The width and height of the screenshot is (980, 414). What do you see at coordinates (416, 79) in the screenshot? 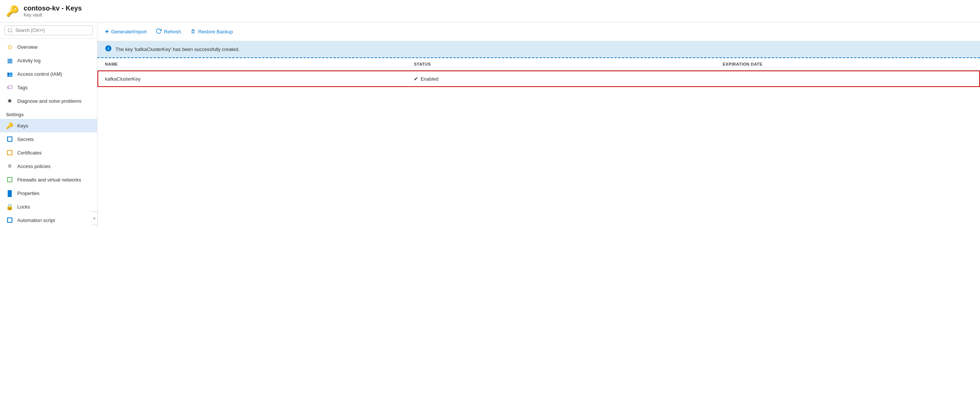
I see `enabled-checkmark: ✔` at bounding box center [416, 79].